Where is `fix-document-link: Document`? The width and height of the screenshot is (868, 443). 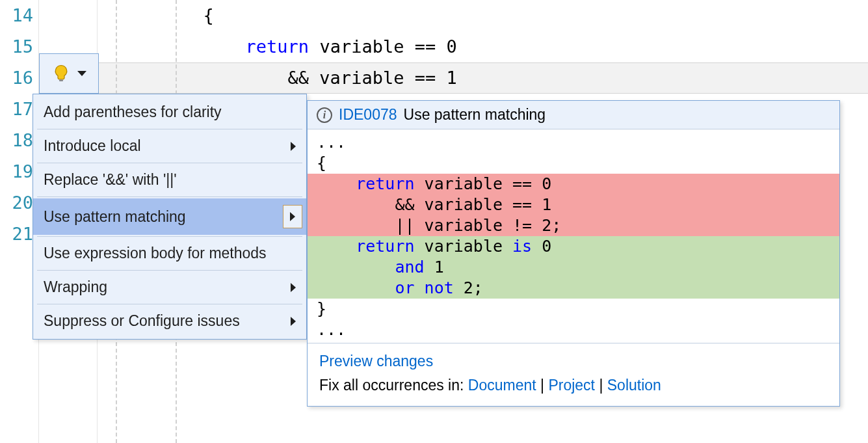
fix-document-link: Document is located at coordinates (502, 385).